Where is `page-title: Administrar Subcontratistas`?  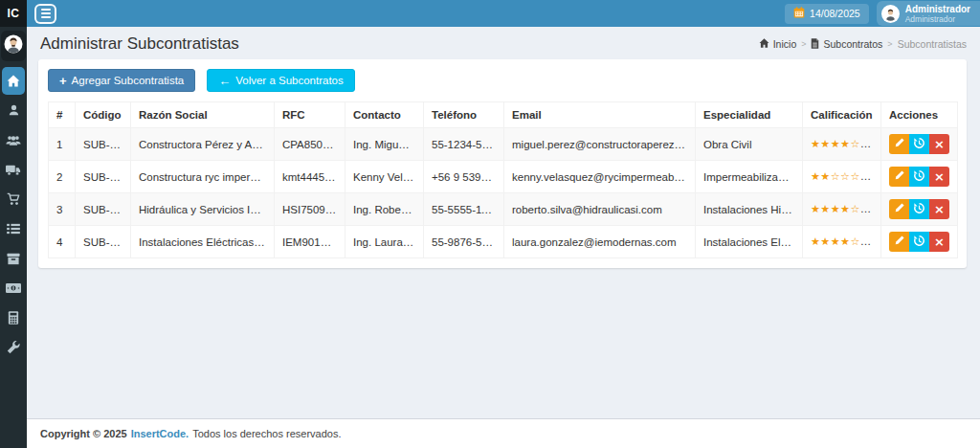
page-title: Administrar Subcontratistas is located at coordinates (140, 44).